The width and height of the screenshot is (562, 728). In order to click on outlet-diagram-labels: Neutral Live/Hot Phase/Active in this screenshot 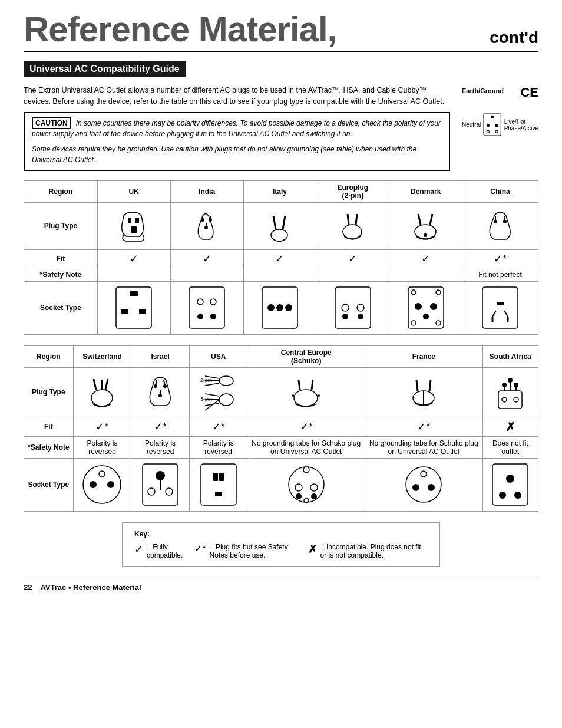, I will do `click(500, 125)`.